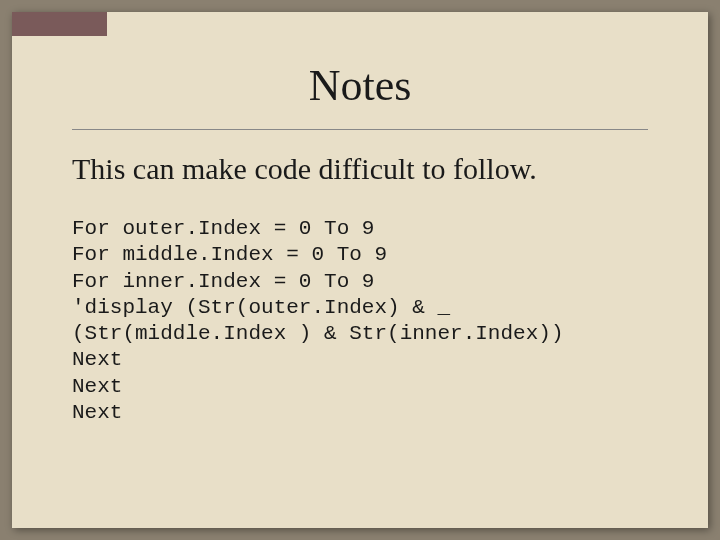 The width and height of the screenshot is (720, 540). Describe the element at coordinates (360, 130) in the screenshot. I see `title-divider` at that location.